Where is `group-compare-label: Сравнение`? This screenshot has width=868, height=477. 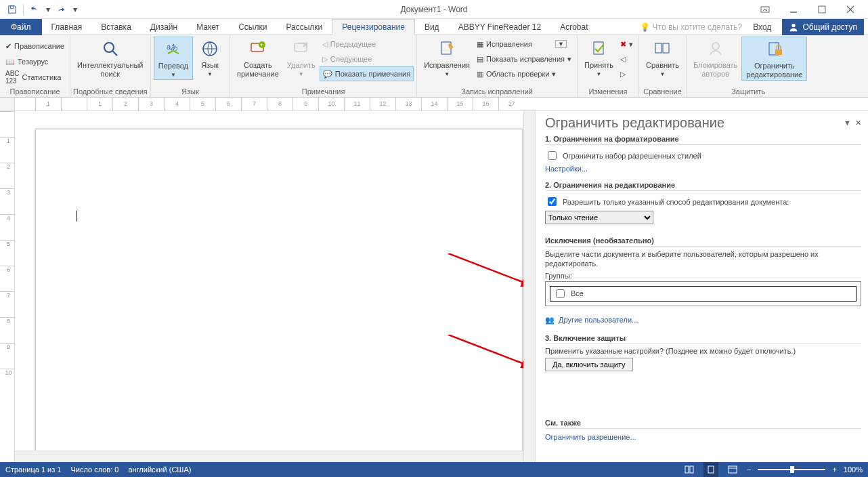
group-compare-label: Сравнение is located at coordinates (662, 92).